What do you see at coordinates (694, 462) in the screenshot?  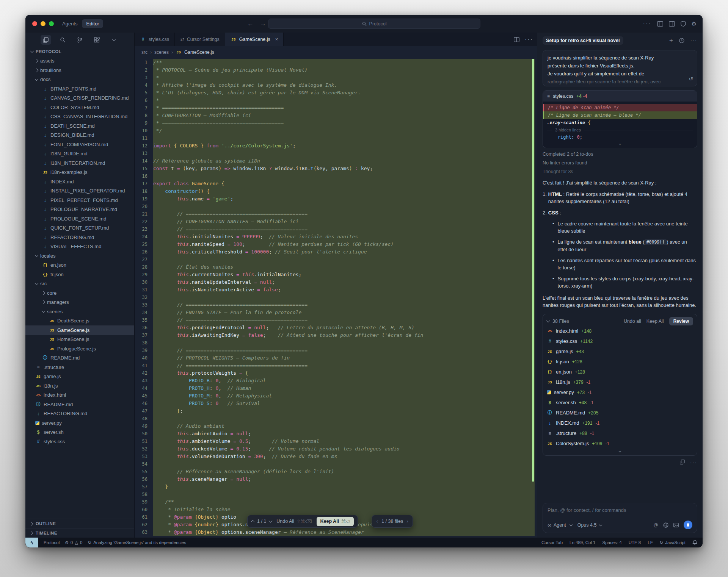 I see `message-more-icon: ···` at bounding box center [694, 462].